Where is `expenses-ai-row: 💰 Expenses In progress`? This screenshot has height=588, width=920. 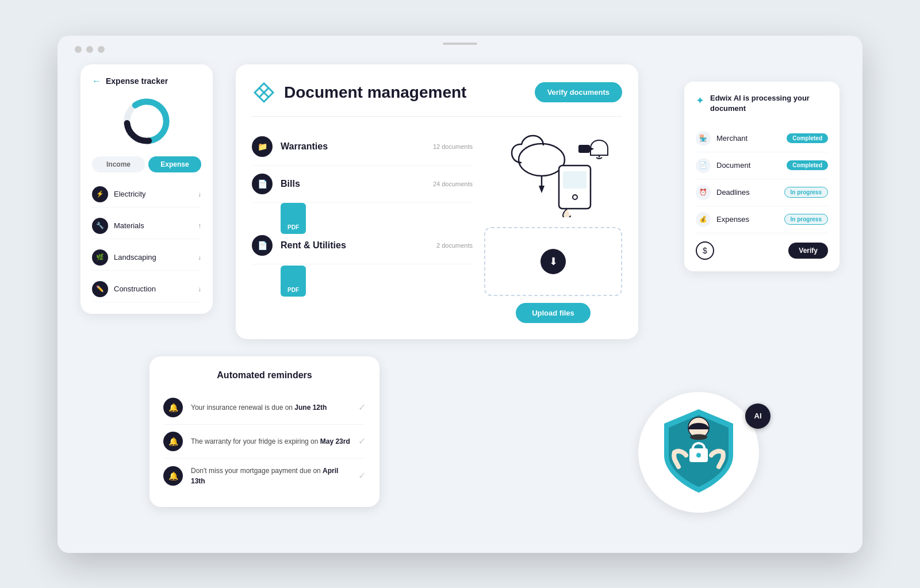
expenses-ai-row: 💰 Expenses In progress is located at coordinates (762, 220).